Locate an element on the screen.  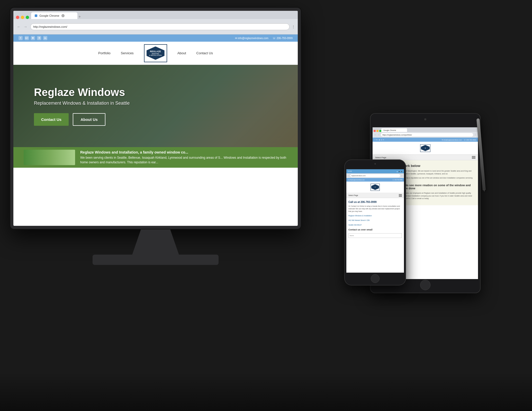
tablet-win-btns is located at coordinates (377, 131).